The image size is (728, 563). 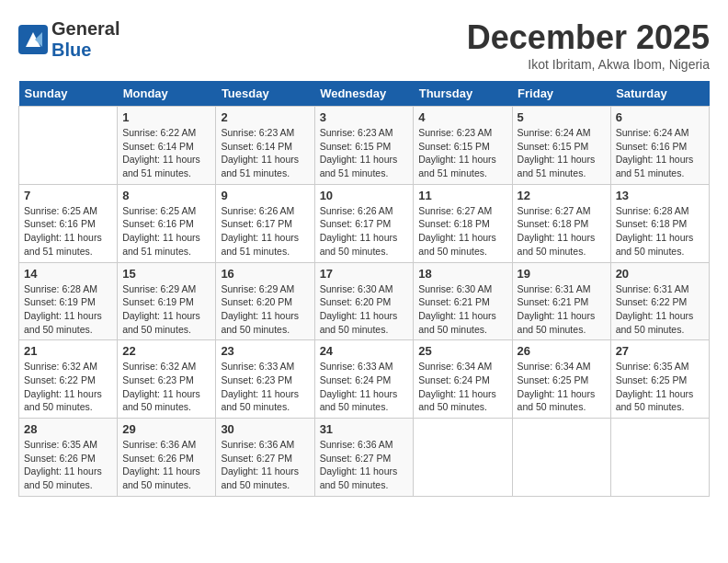 What do you see at coordinates (166, 465) in the screenshot?
I see `day-info: Sunrise: 6:36 AM Sunset: 6:26 PM Dayligh…` at bounding box center [166, 465].